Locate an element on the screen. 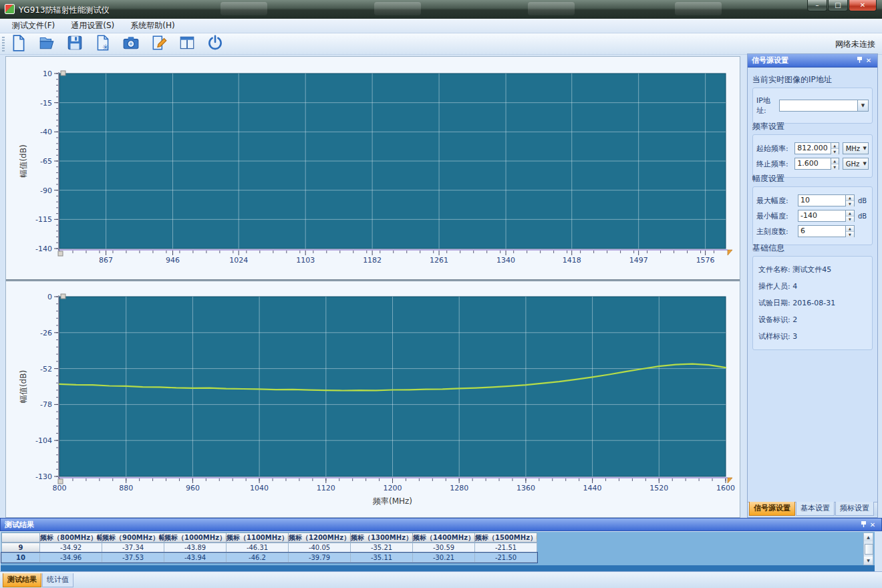 Image resolution: width=882 pixels, height=588 pixels. tab-basic-settings: 基本设置 is located at coordinates (815, 509).